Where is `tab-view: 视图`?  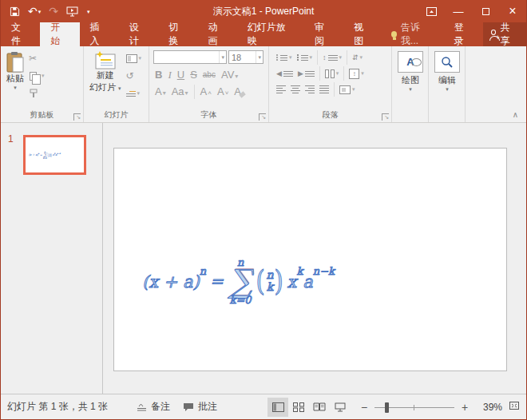
tab-view: 视图 is located at coordinates (363, 34).